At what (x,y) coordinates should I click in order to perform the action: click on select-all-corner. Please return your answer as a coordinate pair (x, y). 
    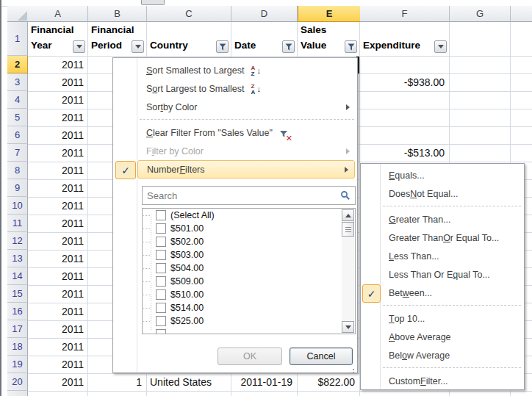
    Looking at the image, I should click on (18, 14).